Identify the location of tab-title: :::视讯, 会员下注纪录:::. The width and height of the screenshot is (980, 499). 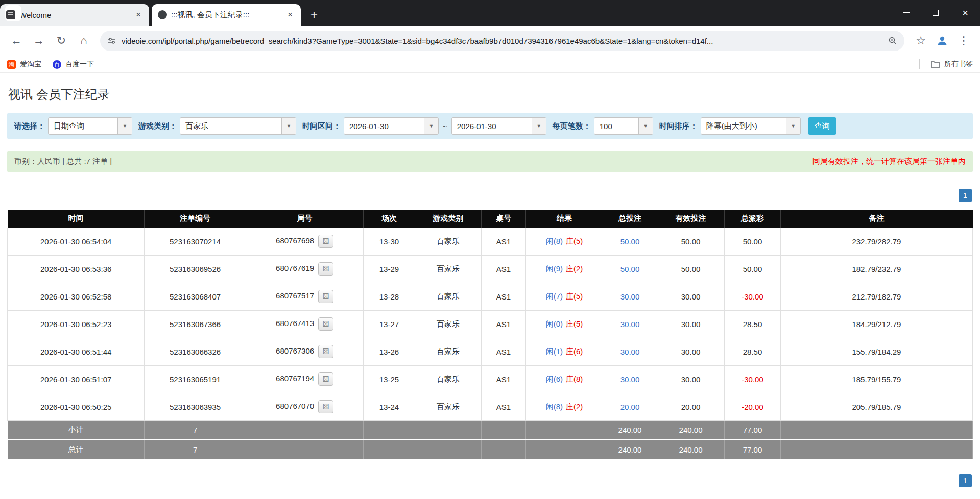
(226, 15).